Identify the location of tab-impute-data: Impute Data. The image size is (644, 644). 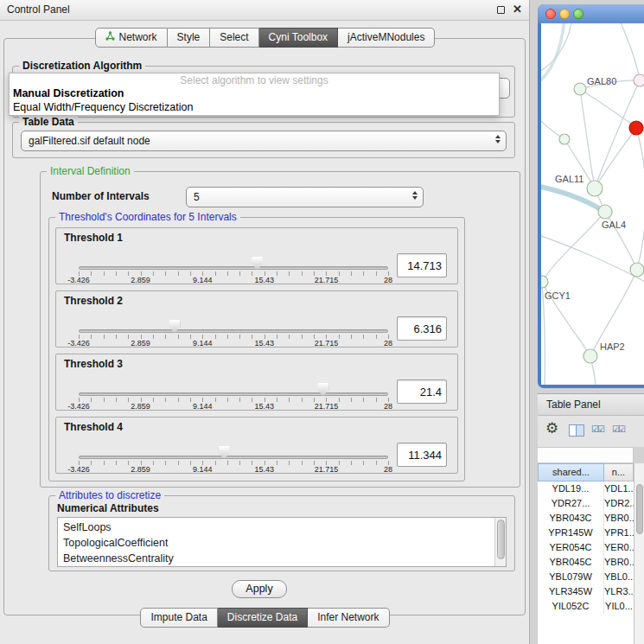
(178, 617).